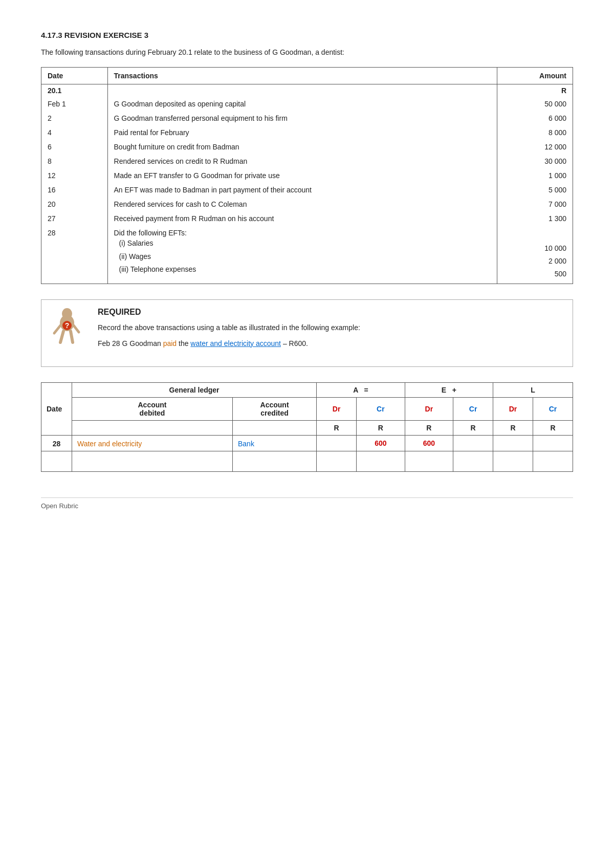 This screenshot has height=868, width=614. Describe the element at coordinates (75, 104) in the screenshot. I see `row-date: Feb 1` at that location.